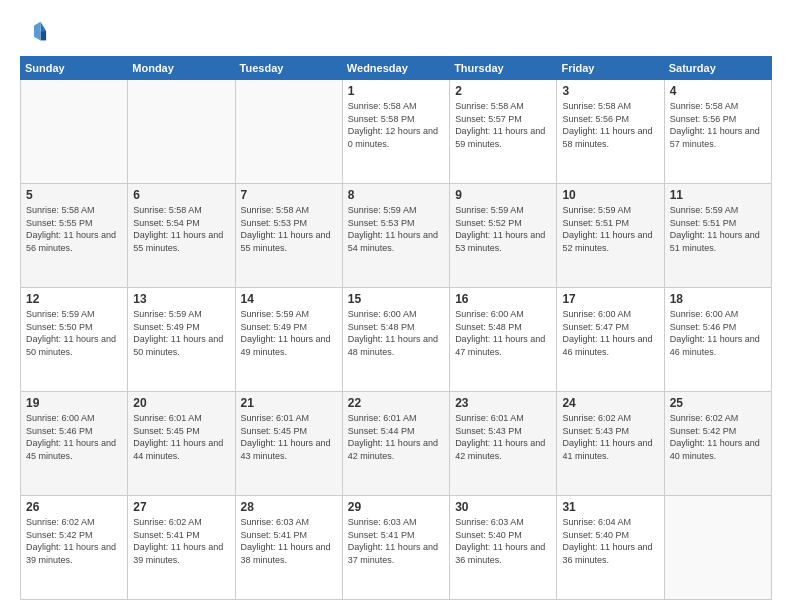 The height and width of the screenshot is (612, 792). Describe the element at coordinates (504, 236) in the screenshot. I see `calendar-cell: 9 Sunrise: 5:59 AMSunset: 5:52 PMDayligh…` at that location.